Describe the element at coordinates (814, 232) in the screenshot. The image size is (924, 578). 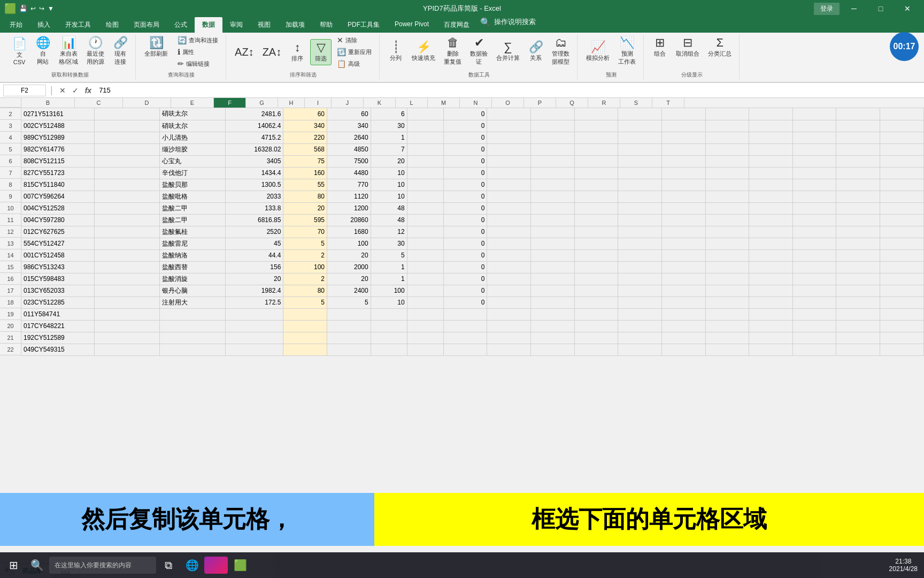
I see `cell-R12` at that location.